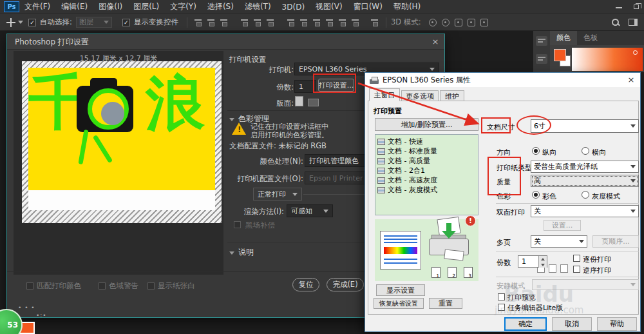 Image resolution: width=644 pixels, height=334 pixels. Describe the element at coordinates (407, 6) in the screenshot. I see `menu-help: 帮助(H)` at that location.